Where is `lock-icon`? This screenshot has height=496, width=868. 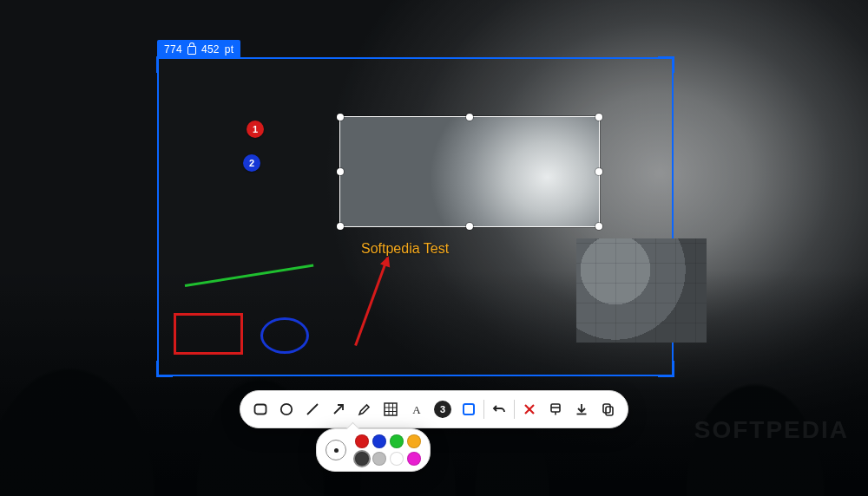 lock-icon is located at coordinates (192, 50).